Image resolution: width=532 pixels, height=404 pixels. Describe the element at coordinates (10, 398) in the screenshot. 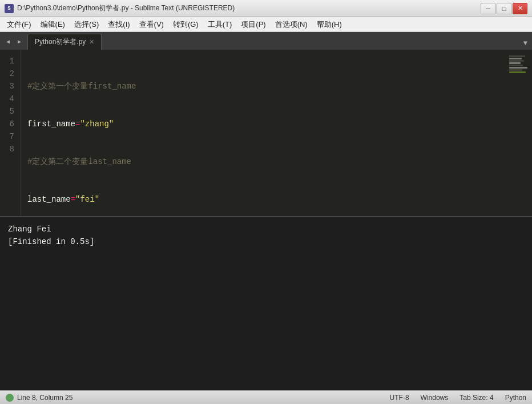

I see `status-indicator` at that location.